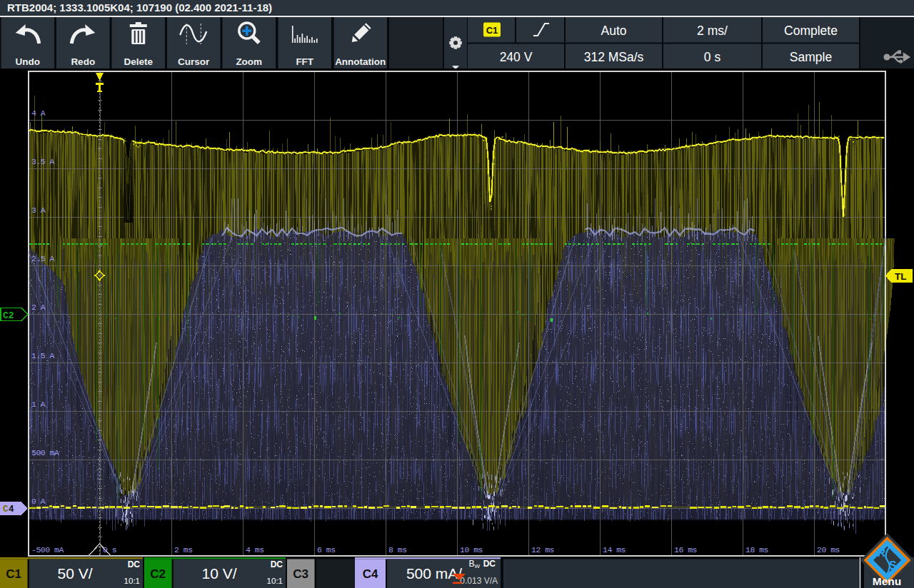 The image size is (914, 588). I want to click on svg-text: TL, so click(901, 277).